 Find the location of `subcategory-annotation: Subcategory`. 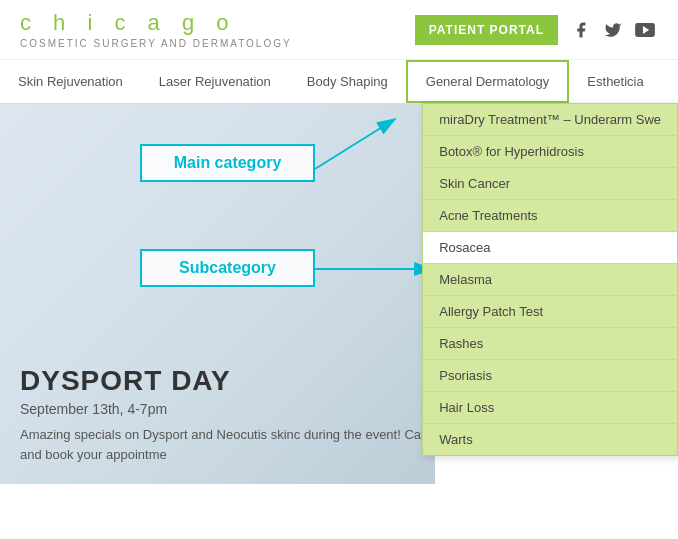

subcategory-annotation: Subcategory is located at coordinates (228, 268).